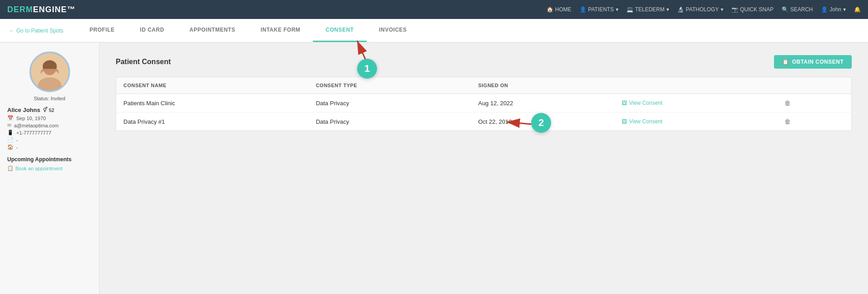 This screenshot has width=868, height=294. What do you see at coordinates (813, 103) in the screenshot?
I see `delete-cell-1: 🗑` at bounding box center [813, 103].